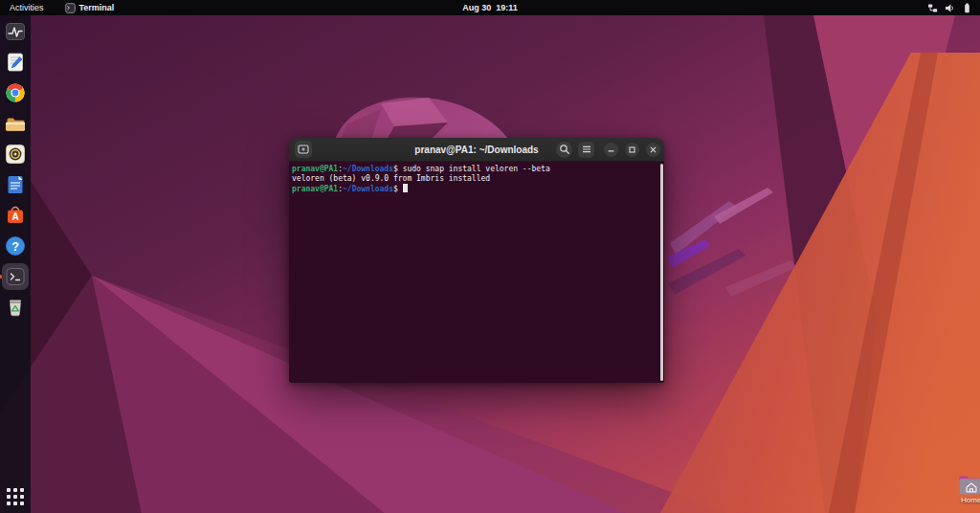 The width and height of the screenshot is (980, 513). What do you see at coordinates (71, 8) in the screenshot?
I see `terminal-app-icon` at bounding box center [71, 8].